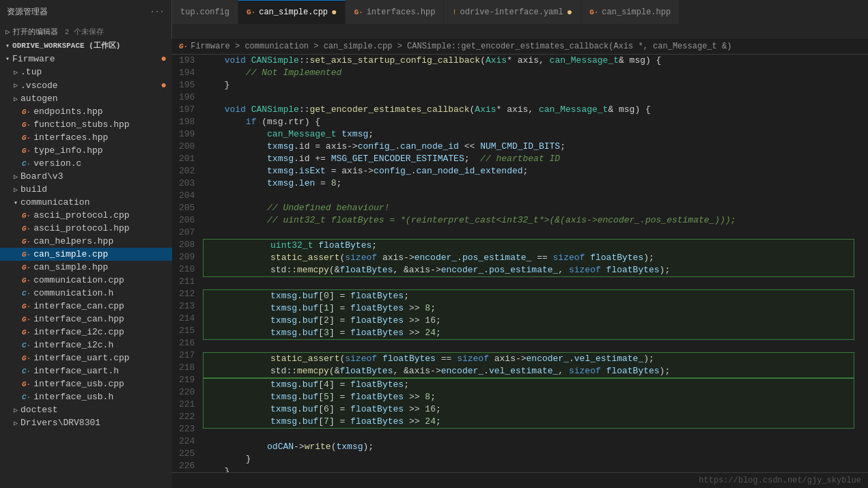 The image size is (868, 488). I want to click on tab-yaml-icon: !, so click(454, 12).